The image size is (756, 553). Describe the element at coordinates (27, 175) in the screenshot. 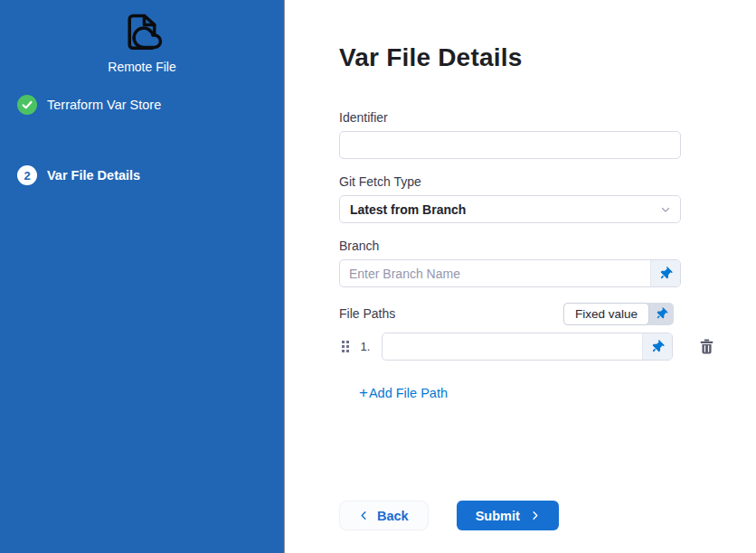

I see `step-number-badge: 2` at that location.